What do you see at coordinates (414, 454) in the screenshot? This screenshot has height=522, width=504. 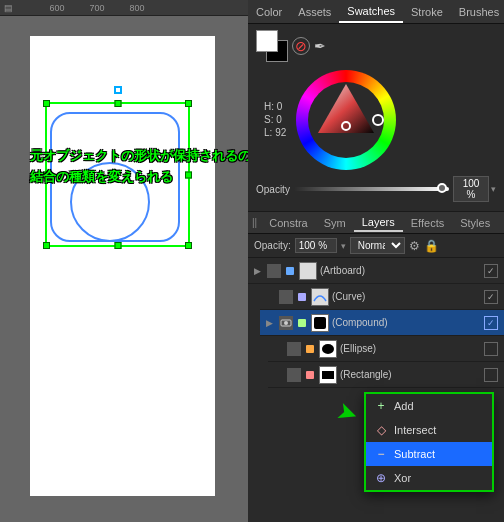 I see `subtract-label: Subtract` at bounding box center [414, 454].